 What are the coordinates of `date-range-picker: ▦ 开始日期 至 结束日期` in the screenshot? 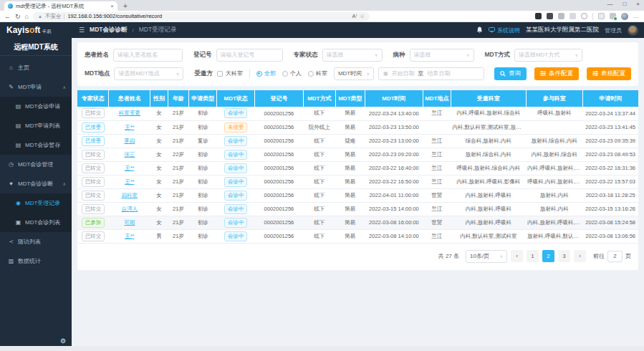 It's located at (431, 74).